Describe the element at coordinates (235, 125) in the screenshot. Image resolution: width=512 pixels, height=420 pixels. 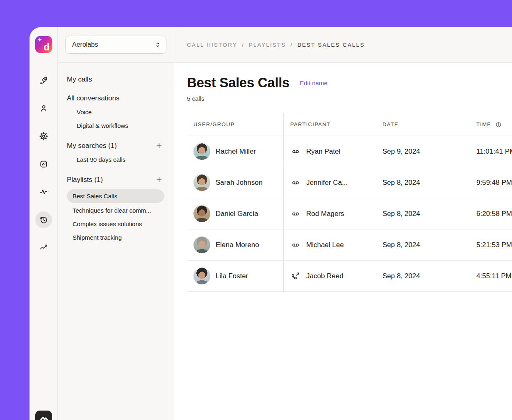
I see `column-user-group: USER/GROUP` at that location.